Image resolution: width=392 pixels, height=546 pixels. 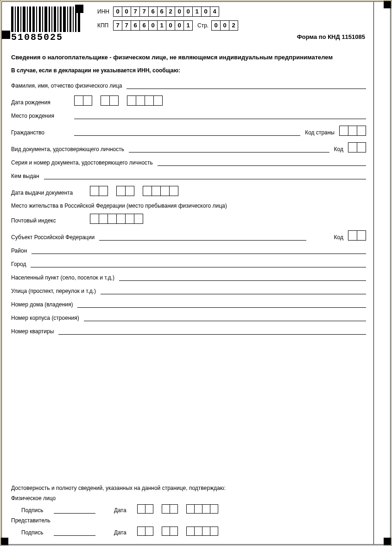 I want to click on label-residence: Место жительства в Российской Федерации …, so click(x=121, y=206).